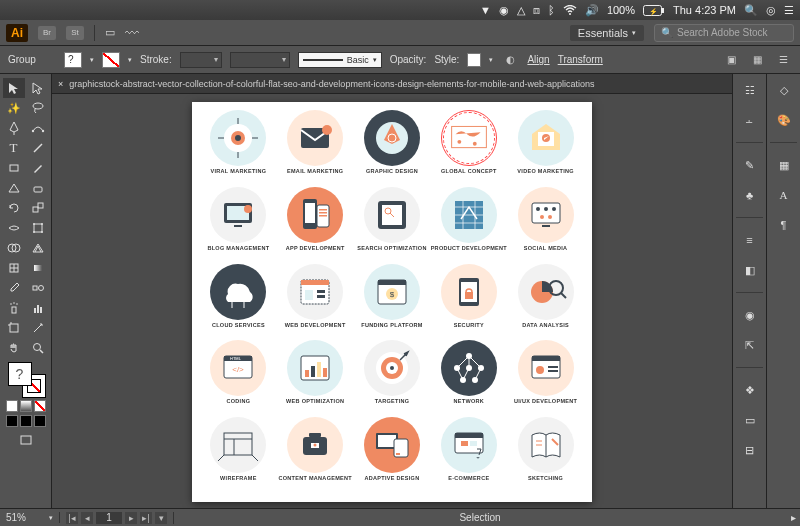 This screenshot has width=800, height=526. I want to click on bluetooth-icon: ᛒ, so click(552, 10).